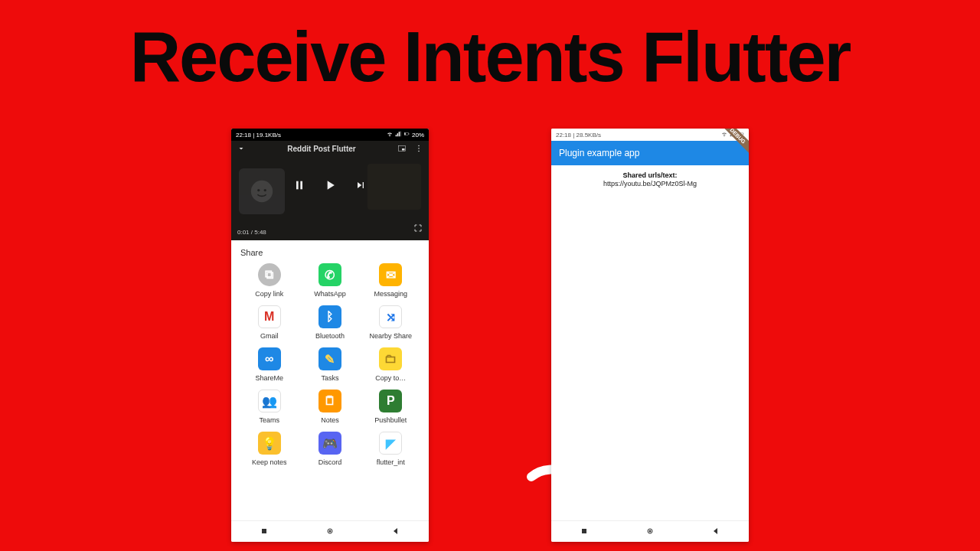  Describe the element at coordinates (390, 448) in the screenshot. I see `share-item-flutter-int: ◤flutter_int` at that location.